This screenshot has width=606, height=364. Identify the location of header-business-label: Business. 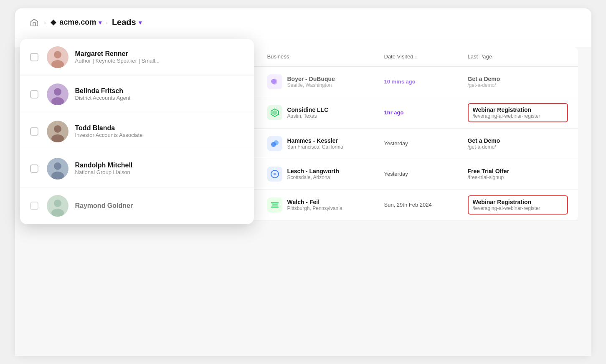
(278, 57).